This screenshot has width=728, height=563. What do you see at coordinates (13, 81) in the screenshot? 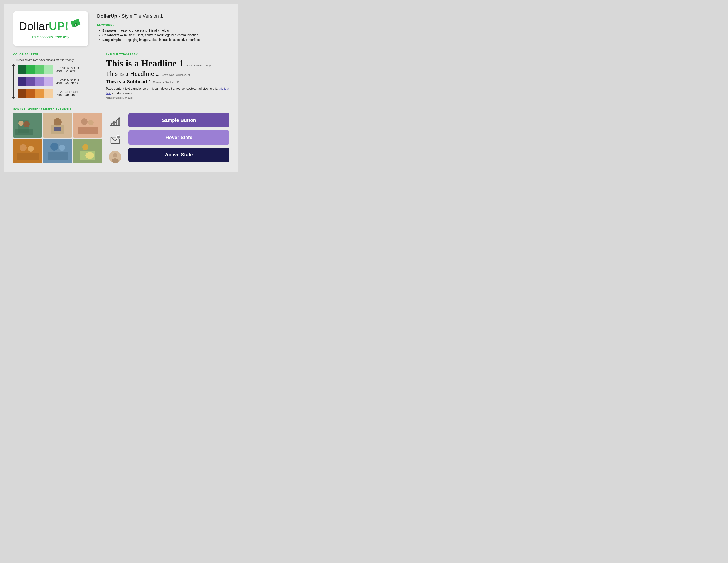
I see `palette-vertical-line` at bounding box center [13, 81].